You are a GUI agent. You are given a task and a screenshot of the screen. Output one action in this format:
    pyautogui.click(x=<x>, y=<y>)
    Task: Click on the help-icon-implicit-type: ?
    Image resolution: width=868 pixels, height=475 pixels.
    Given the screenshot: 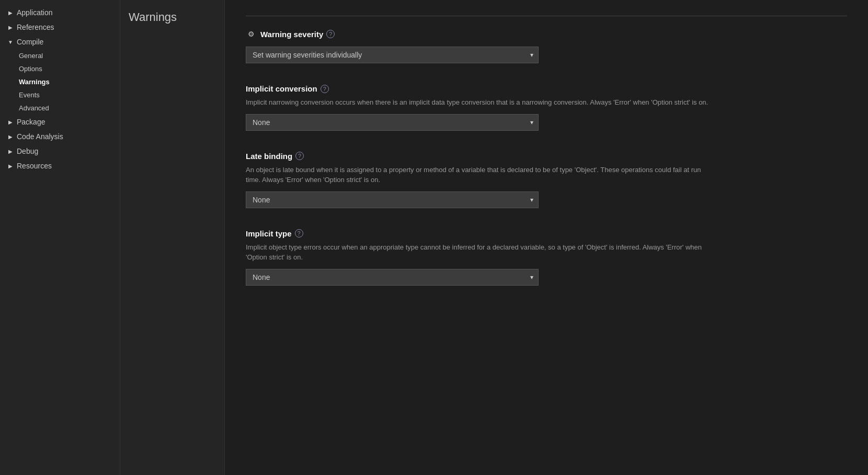 What is the action you would take?
    pyautogui.click(x=299, y=233)
    